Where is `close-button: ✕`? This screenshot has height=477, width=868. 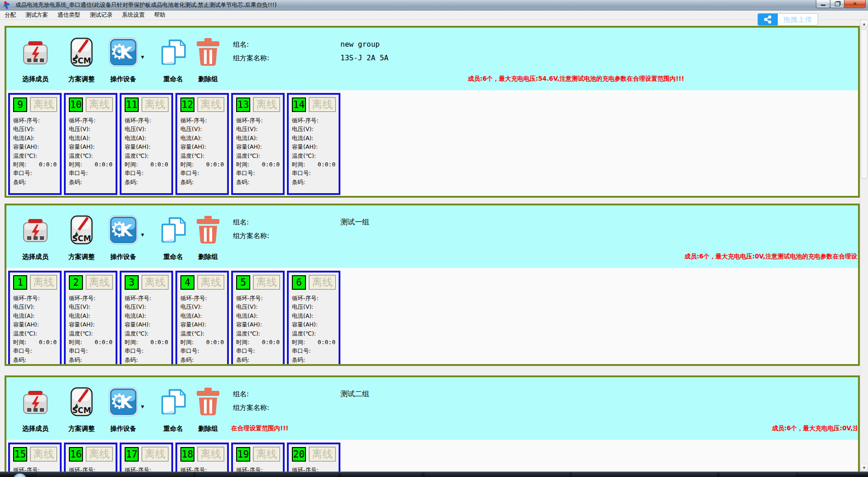
close-button: ✕ is located at coordinates (855, 4).